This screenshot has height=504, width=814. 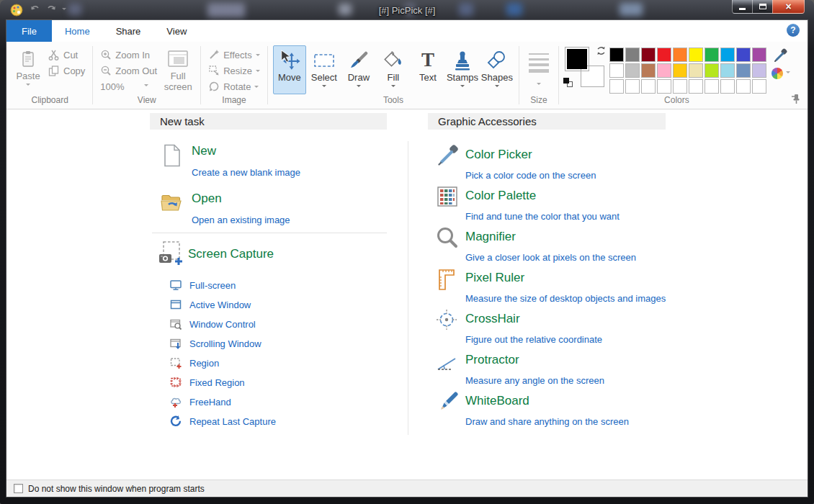 What do you see at coordinates (28, 70) in the screenshot?
I see `paste-button: Paste` at bounding box center [28, 70].